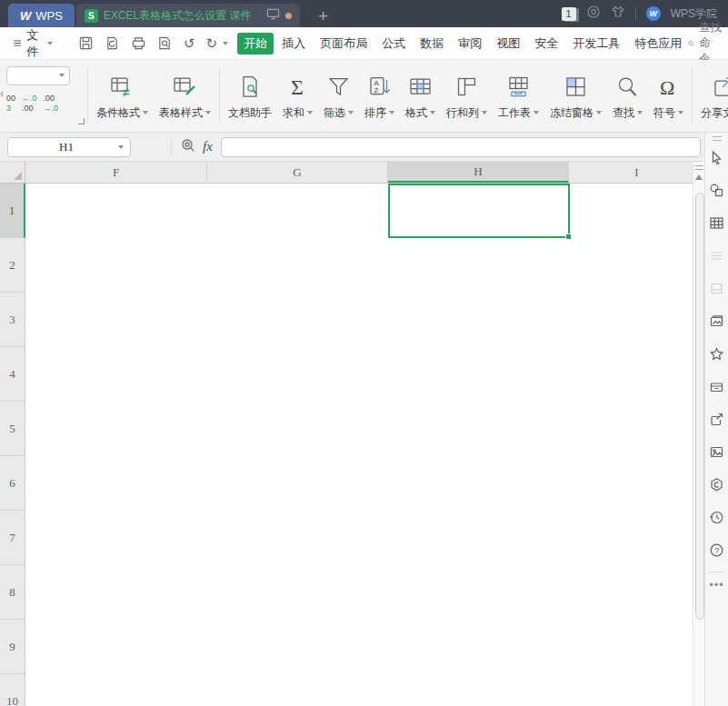 The width and height of the screenshot is (728, 706). Describe the element at coordinates (250, 96) in the screenshot. I see `doc-assistant-button: 文档助手` at that location.